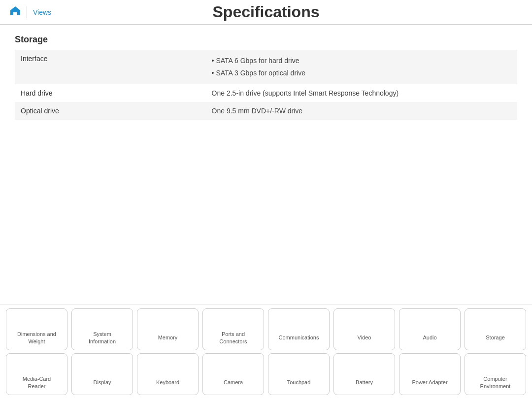 The height and width of the screenshot is (402, 532). What do you see at coordinates (365, 374) in the screenshot?
I see `nav-item-battery: Battery` at bounding box center [365, 374].